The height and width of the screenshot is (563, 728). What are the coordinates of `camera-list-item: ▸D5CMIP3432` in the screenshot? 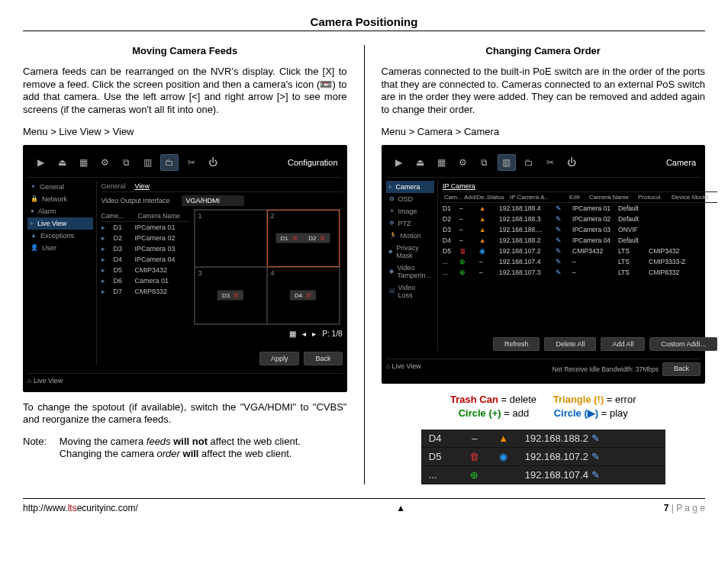 It's located at (145, 270).